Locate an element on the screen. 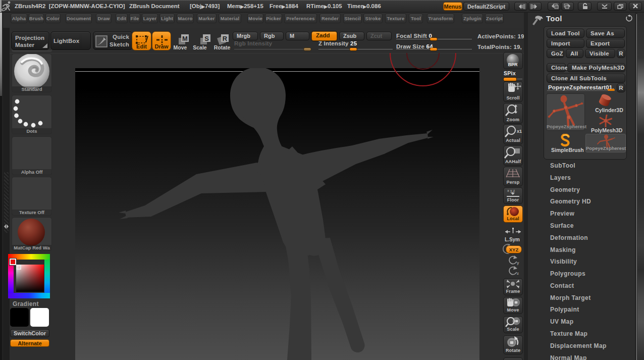  svg-text: z is located at coordinates (518, 274).